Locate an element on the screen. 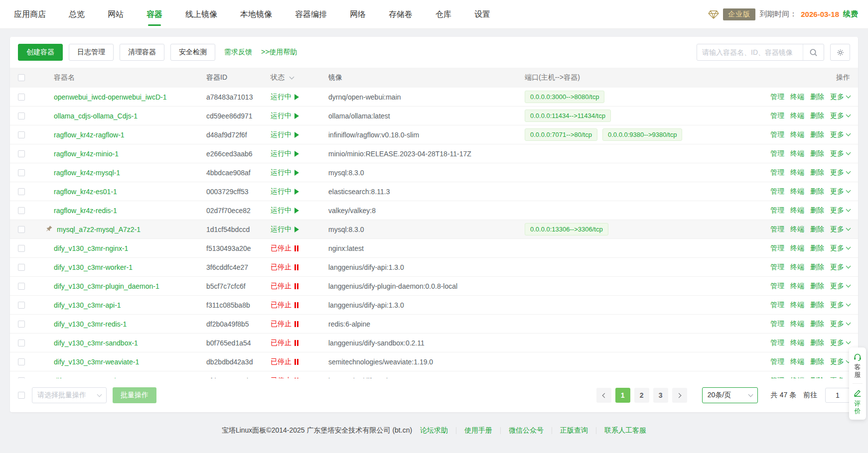  search-button is located at coordinates (813, 52).